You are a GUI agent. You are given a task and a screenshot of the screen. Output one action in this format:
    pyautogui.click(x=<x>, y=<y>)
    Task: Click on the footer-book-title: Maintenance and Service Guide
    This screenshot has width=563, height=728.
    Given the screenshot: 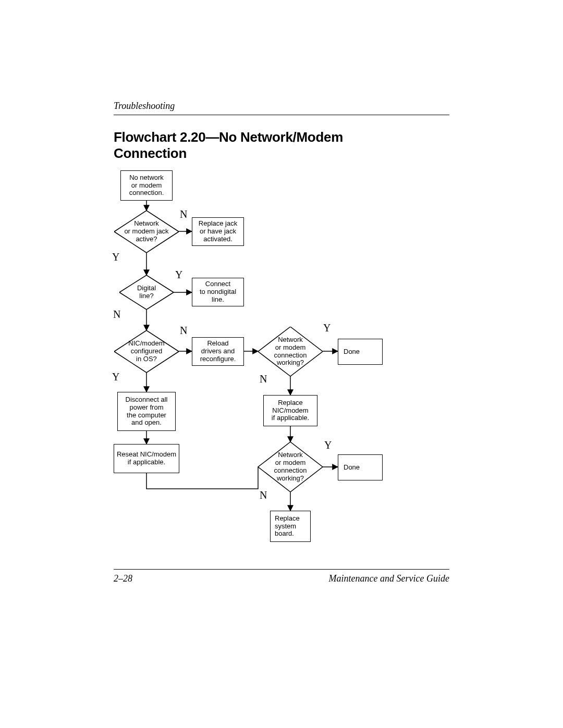 What is the action you would take?
    pyautogui.click(x=389, y=578)
    